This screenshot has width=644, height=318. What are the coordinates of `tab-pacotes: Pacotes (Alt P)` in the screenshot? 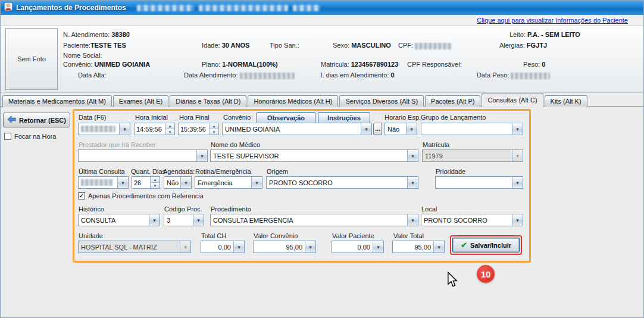 It's located at (452, 101).